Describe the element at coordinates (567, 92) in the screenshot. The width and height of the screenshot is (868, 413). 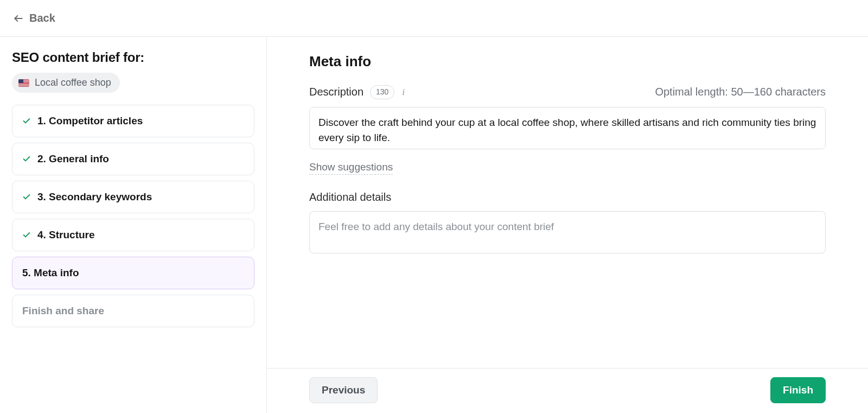
I see `description-header-row: Description 130 i Optimal length: 50—160…` at that location.